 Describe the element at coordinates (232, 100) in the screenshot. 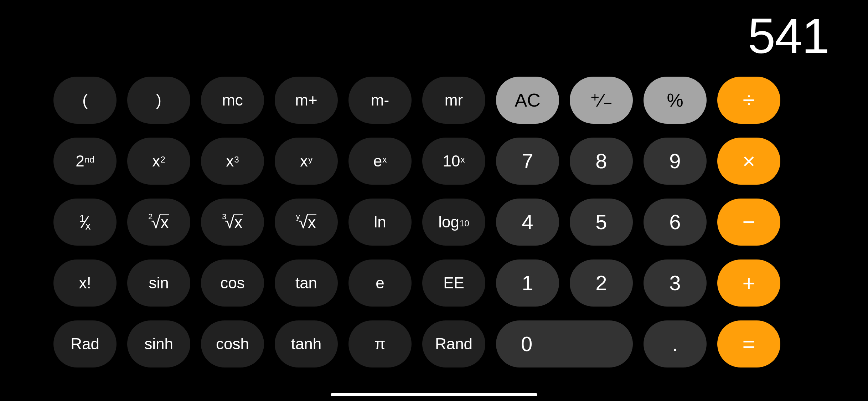

I see `memory-clear-button: mc` at that location.